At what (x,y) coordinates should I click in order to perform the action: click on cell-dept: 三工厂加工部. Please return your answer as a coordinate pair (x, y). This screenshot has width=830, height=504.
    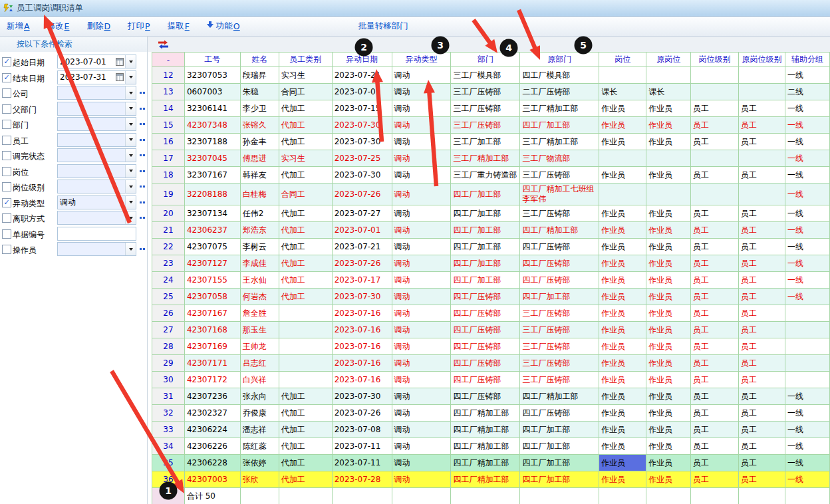
    Looking at the image, I should click on (485, 142).